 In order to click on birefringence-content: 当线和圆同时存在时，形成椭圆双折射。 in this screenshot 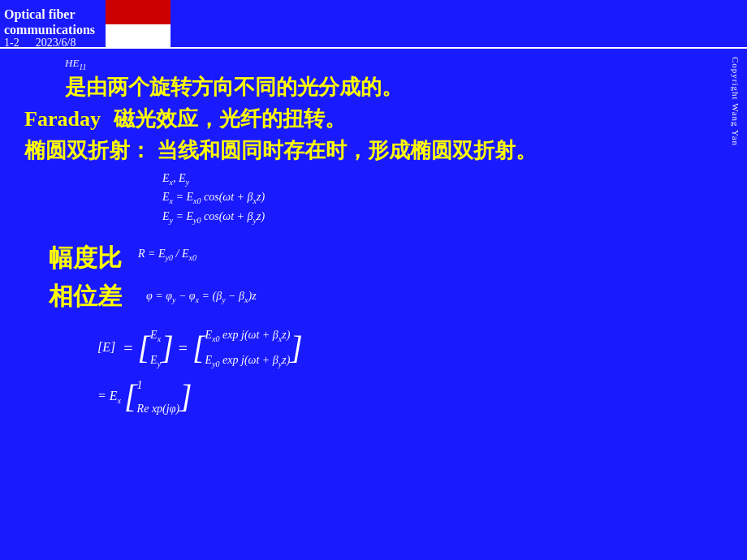, I will do `click(347, 151)`.